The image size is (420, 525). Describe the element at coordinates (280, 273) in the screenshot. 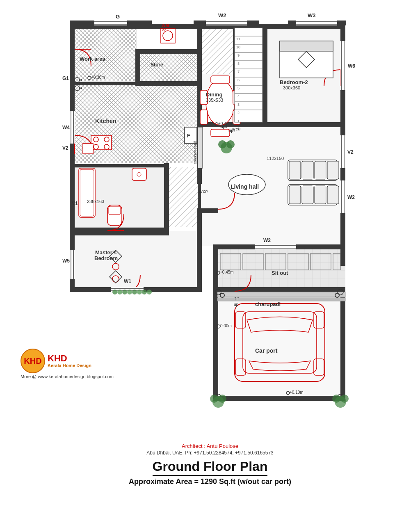

I see `svg-text: Sit out` at that location.